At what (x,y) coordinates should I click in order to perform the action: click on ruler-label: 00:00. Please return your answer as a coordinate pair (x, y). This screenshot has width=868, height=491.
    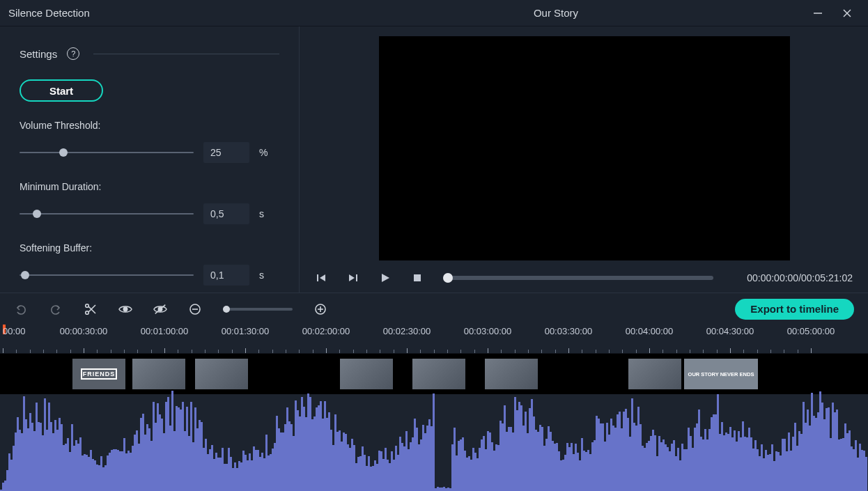
    Looking at the image, I should click on (14, 332).